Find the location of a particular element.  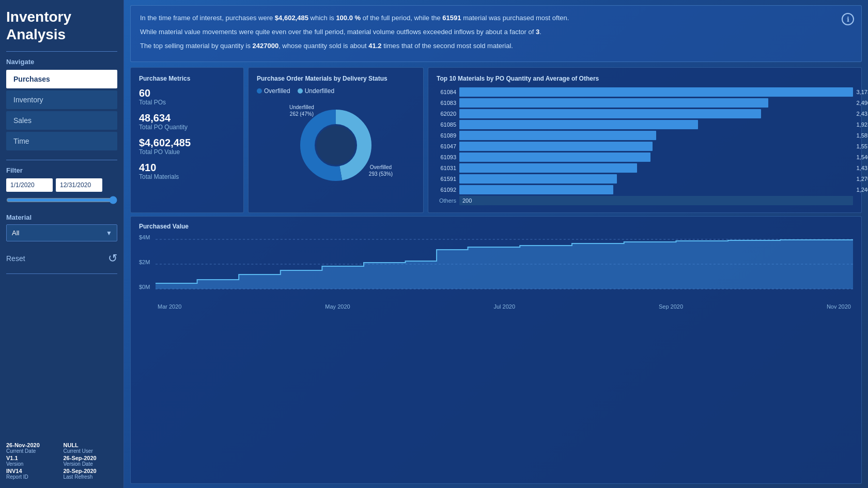

bar-value: 1,270 is located at coordinates (862, 179).